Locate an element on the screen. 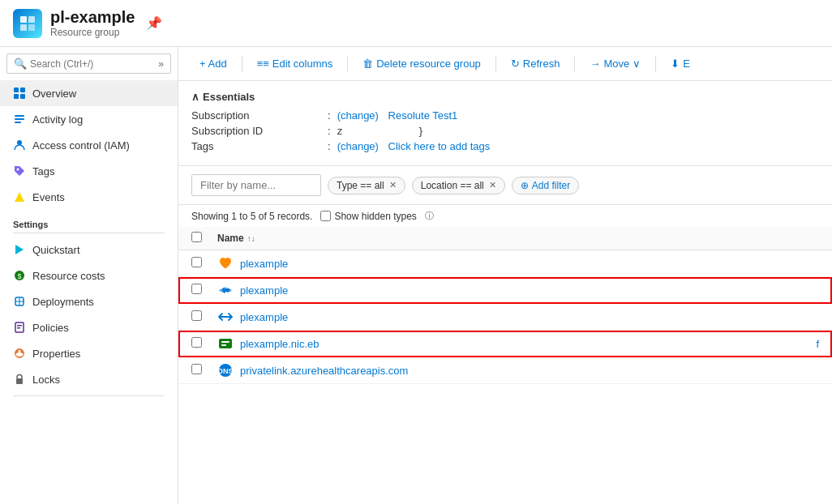 The height and width of the screenshot is (504, 832). location-filter-close-icon: ✕ is located at coordinates (493, 185).